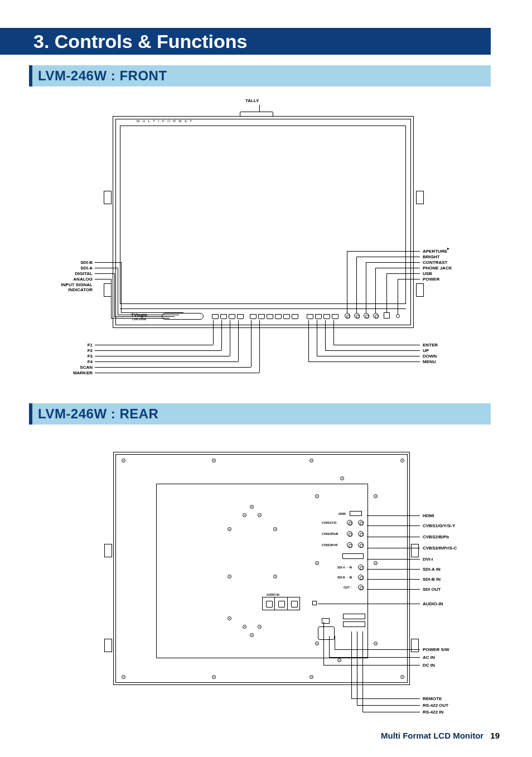 The image size is (532, 757). What do you see at coordinates (228, 317) in the screenshot?
I see `button-group-f` at bounding box center [228, 317].